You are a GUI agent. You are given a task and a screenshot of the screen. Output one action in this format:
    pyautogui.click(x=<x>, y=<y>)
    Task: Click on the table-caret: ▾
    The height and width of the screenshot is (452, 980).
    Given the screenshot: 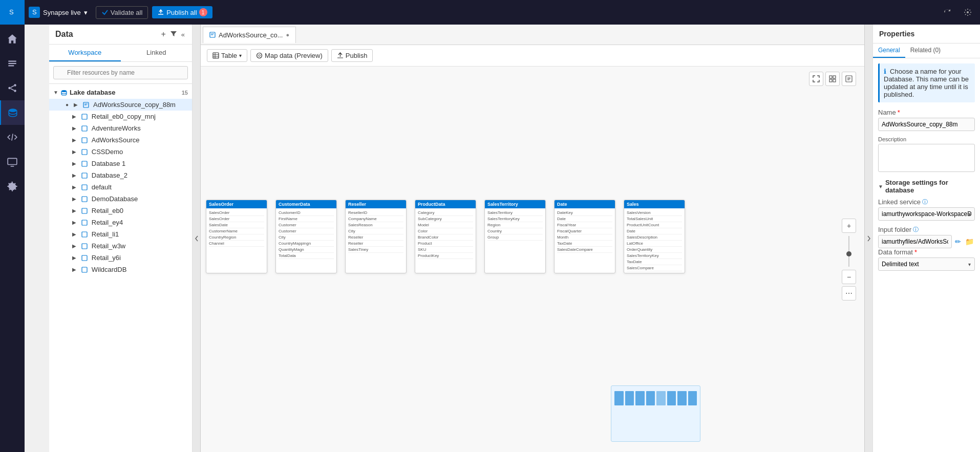 What is the action you would take?
    pyautogui.click(x=241, y=55)
    